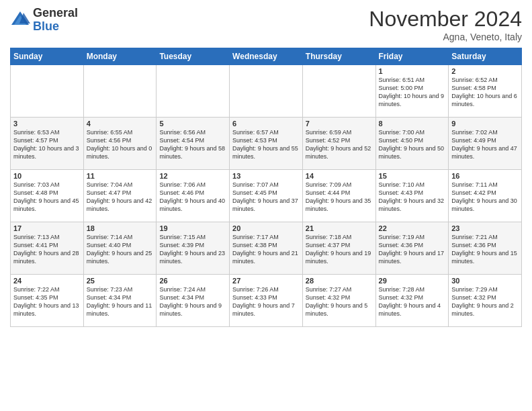 The image size is (532, 411). I want to click on header-saturday: Saturday, so click(485, 56).